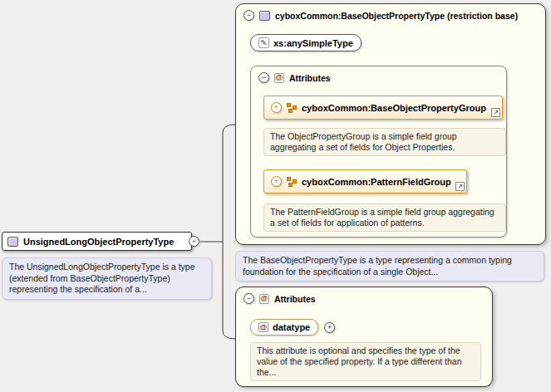 The image size is (551, 392). I want to click on main-type-title: UnsignedLongObjectPropertyType, so click(98, 242).